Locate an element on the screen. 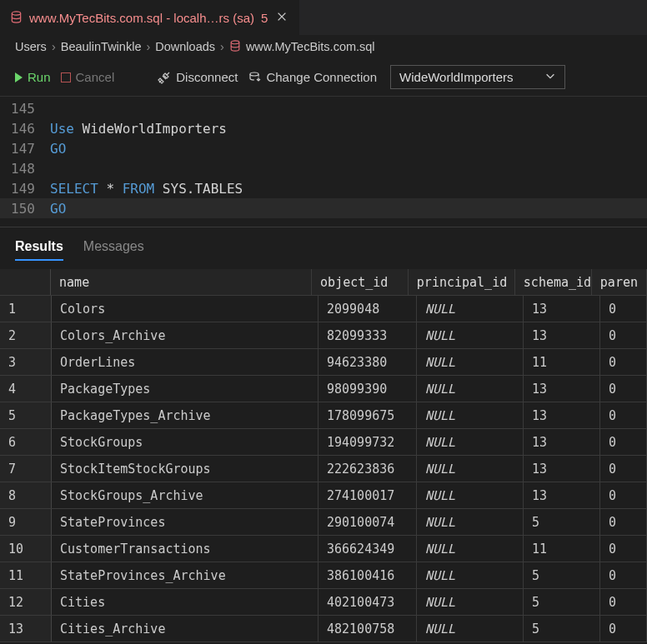  cell: 366624349 is located at coordinates (368, 548).